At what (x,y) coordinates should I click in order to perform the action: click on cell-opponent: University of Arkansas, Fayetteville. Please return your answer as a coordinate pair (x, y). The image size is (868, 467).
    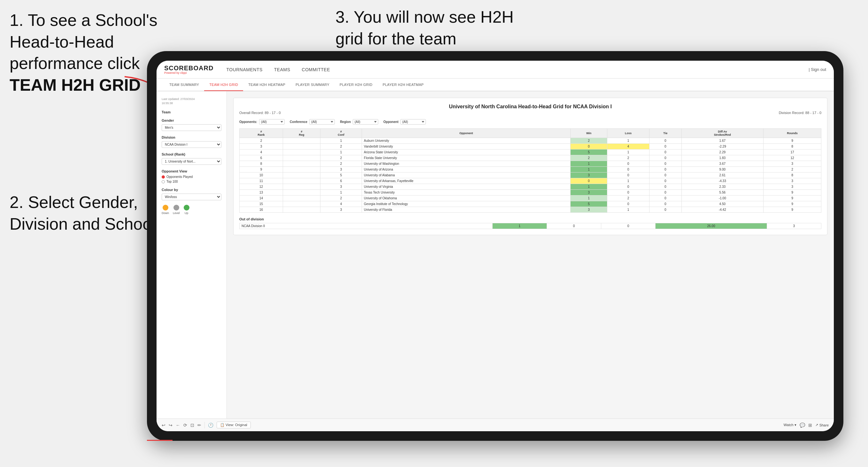
    Looking at the image, I should click on (466, 181).